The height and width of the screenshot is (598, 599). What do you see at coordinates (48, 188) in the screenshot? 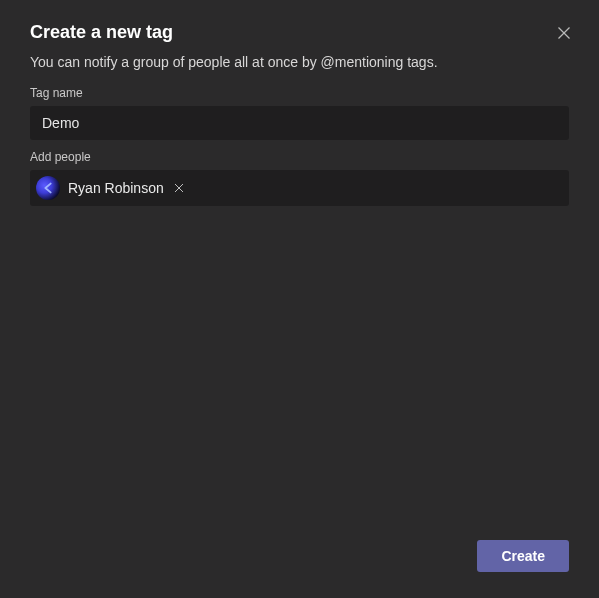
I see `avatar-icon` at bounding box center [48, 188].